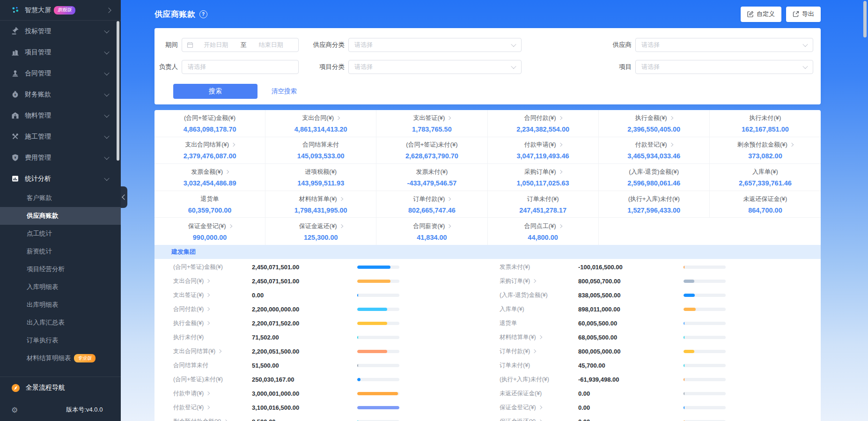 This screenshot has width=868, height=421. I want to click on account-label: 采购订单(¥), so click(539, 281).